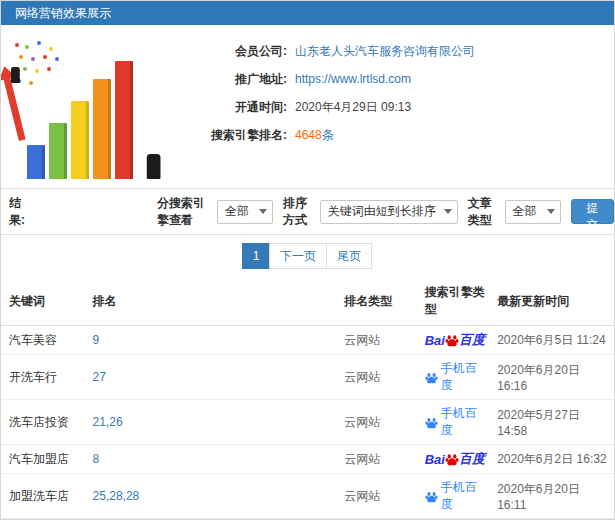  What do you see at coordinates (308, 302) in the screenshot?
I see `table-header-row: 关键词 排名 排名类型 搜索引擎类型 最新更新时间` at bounding box center [308, 302].